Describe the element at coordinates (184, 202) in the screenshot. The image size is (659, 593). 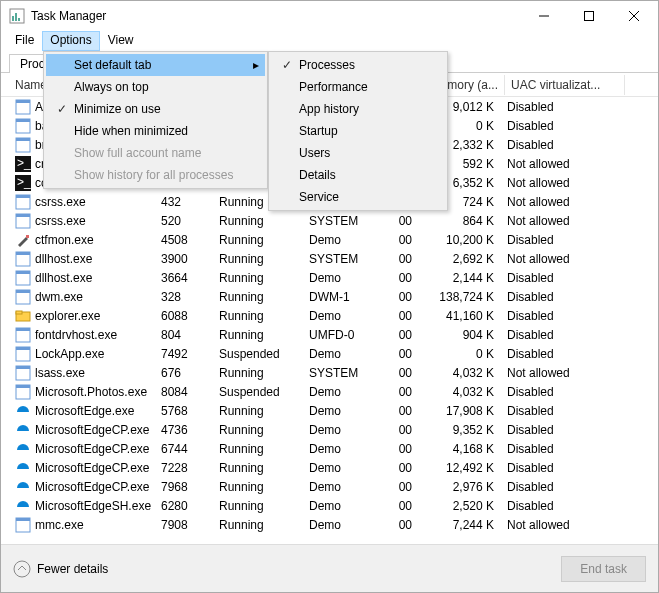
I see `pid-cell: 432` at that location.